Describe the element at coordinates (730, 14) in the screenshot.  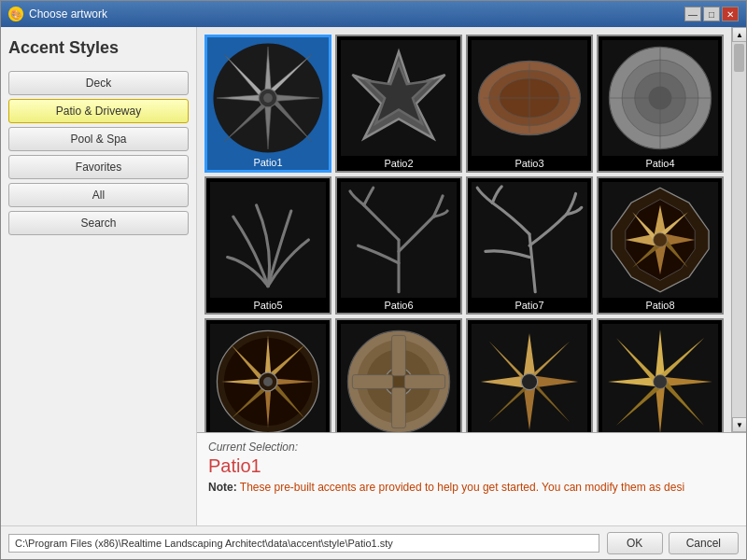
I see `close-button: ✕` at that location.